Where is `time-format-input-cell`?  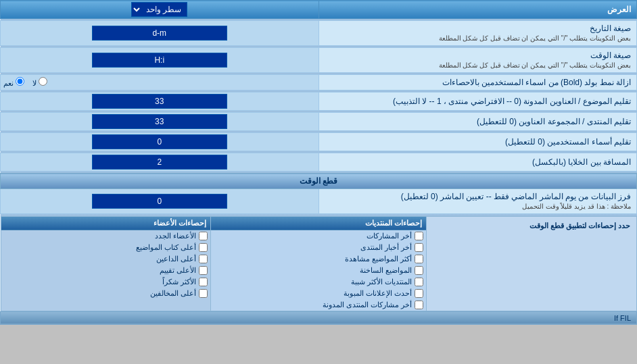
time-format-input-cell is located at coordinates (160, 61).